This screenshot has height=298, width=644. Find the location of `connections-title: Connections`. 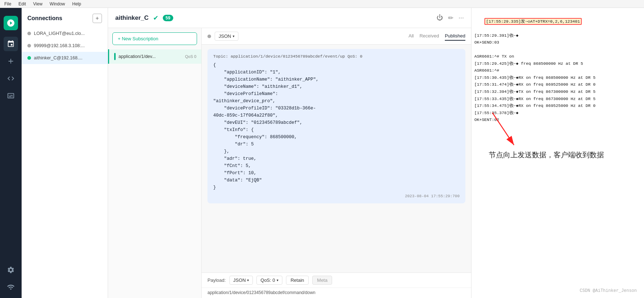

connections-title: Connections is located at coordinates (45, 18).